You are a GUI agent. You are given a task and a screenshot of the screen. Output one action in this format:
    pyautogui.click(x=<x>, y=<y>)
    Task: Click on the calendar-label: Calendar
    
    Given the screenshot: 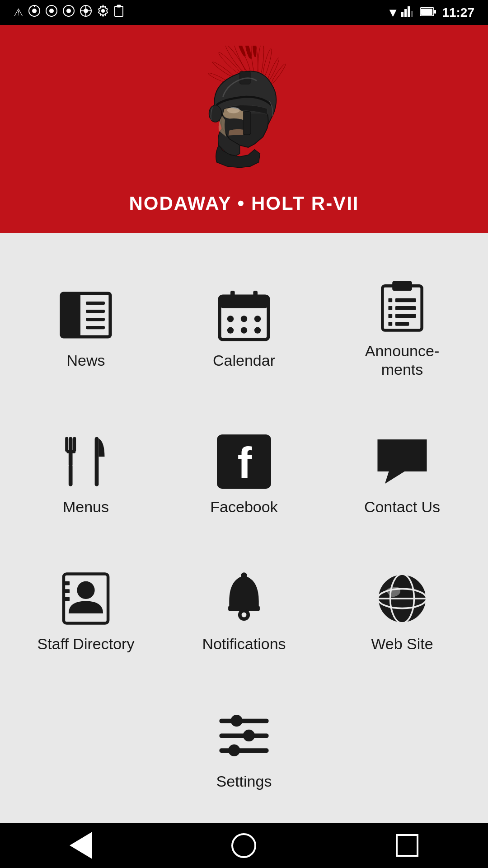 What is the action you would take?
    pyautogui.click(x=244, y=361)
    